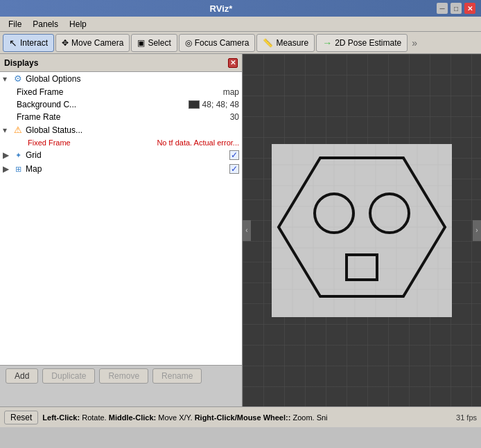 The width and height of the screenshot is (481, 448). Describe the element at coordinates (128, 169) in the screenshot. I see `map-label: Map` at that location.